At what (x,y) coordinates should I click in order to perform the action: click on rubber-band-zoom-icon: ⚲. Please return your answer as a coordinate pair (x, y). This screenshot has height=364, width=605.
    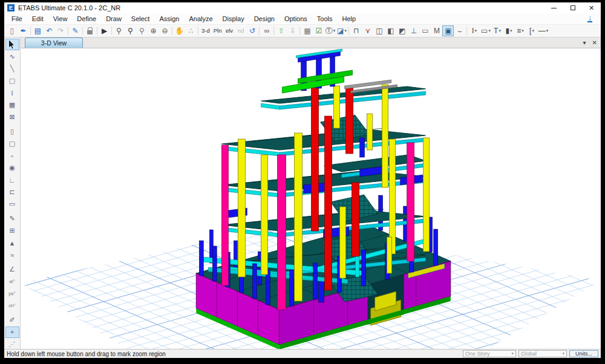
    Looking at the image, I should click on (119, 31).